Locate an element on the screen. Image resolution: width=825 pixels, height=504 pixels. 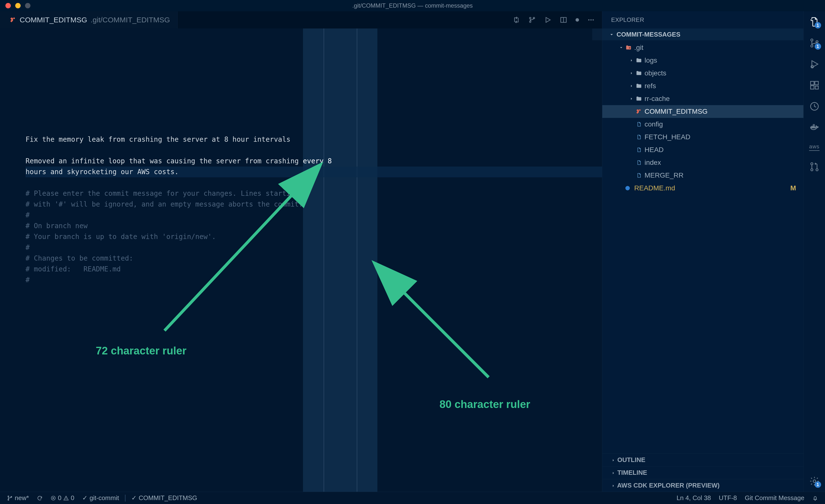
scm-badge: 1 is located at coordinates (818, 46).